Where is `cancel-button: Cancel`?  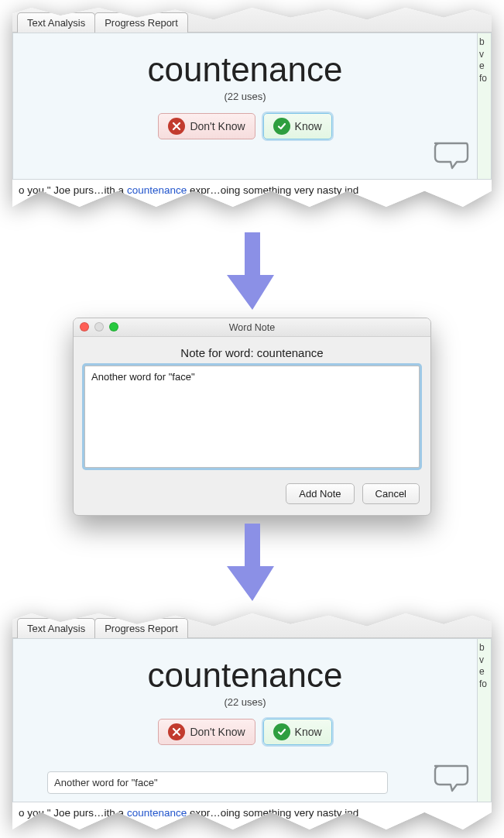 cancel-button: Cancel is located at coordinates (391, 494).